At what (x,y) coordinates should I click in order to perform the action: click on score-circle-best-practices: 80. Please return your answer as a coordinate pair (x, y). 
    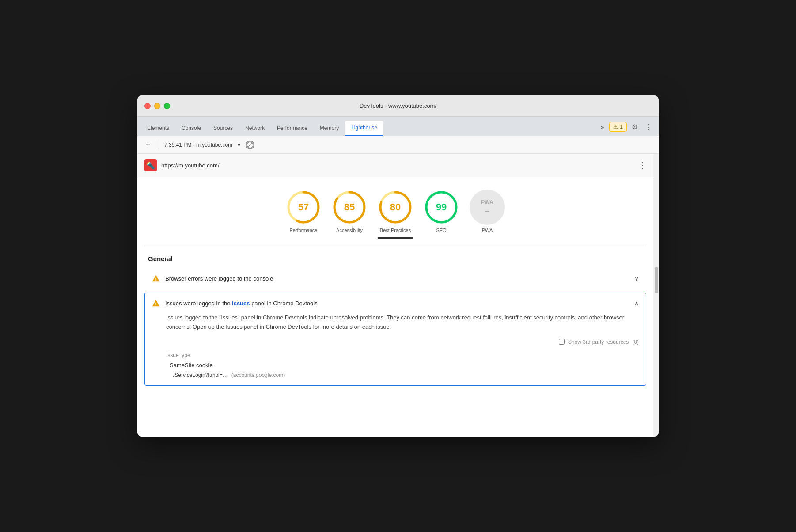
    Looking at the image, I should click on (395, 207).